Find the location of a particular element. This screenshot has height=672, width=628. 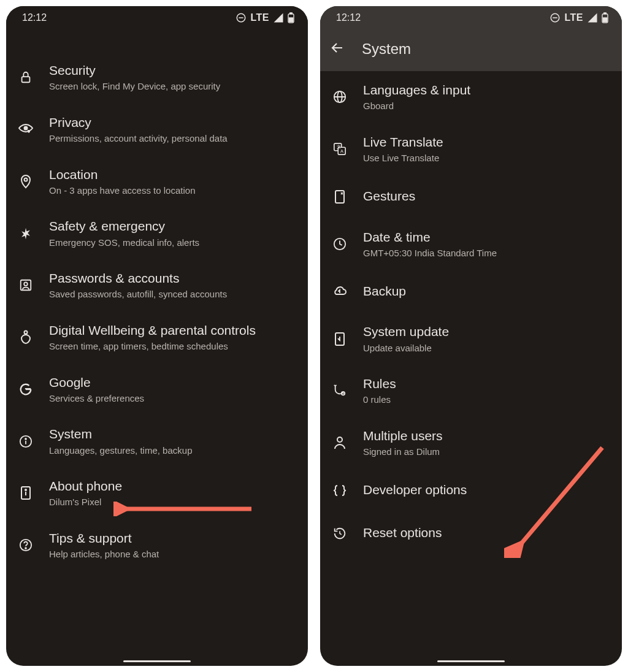

item-title: Backup is located at coordinates (486, 291).